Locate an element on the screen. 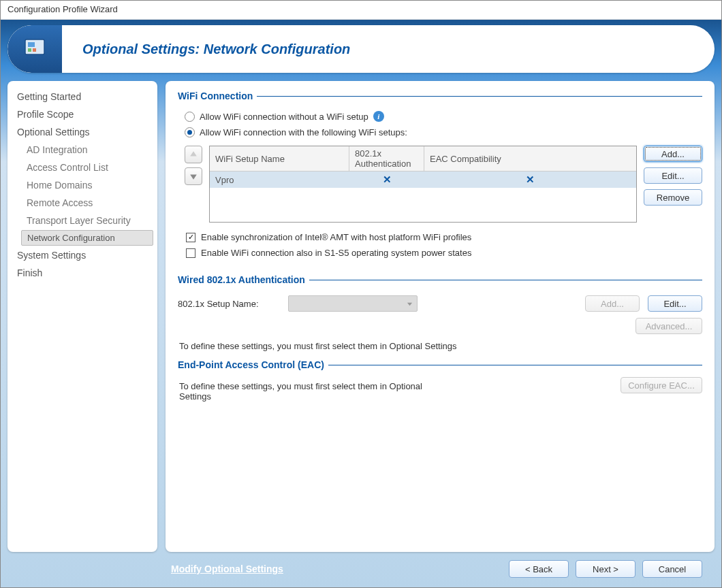 This screenshot has width=722, height=588. sidebar-item-system-settings: System Settings is located at coordinates (82, 255).